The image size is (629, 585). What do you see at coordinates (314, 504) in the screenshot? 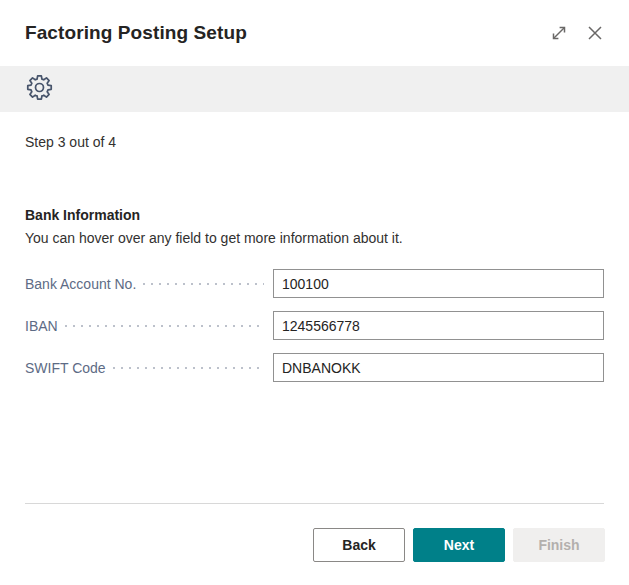
I see `footer-separator` at bounding box center [314, 504].